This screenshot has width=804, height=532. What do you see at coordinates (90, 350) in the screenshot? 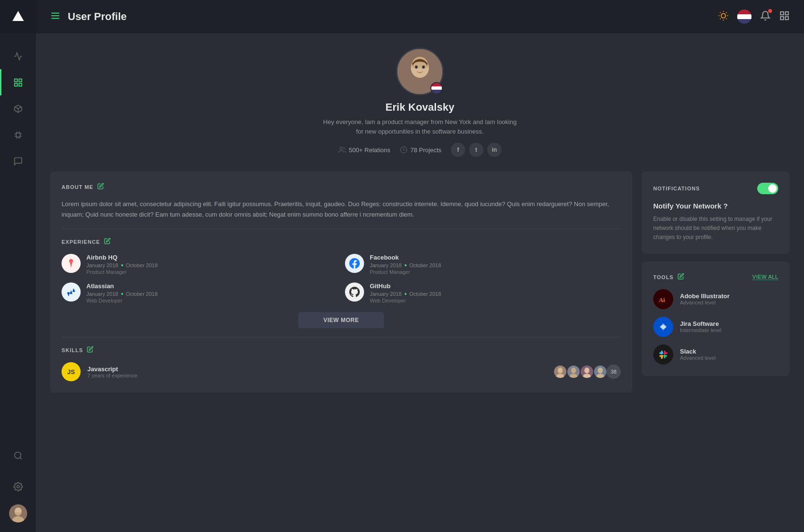
I see `skills-edit-icon` at bounding box center [90, 350].